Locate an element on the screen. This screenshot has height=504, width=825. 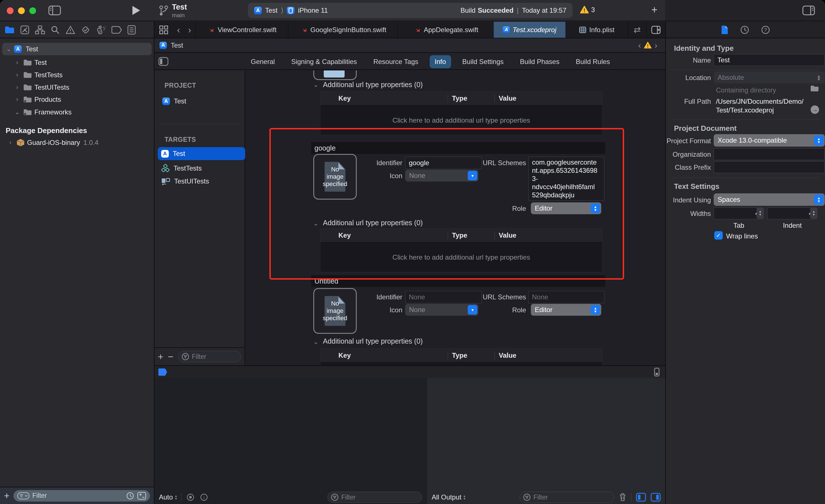
add-editor-icon is located at coordinates (656, 30).